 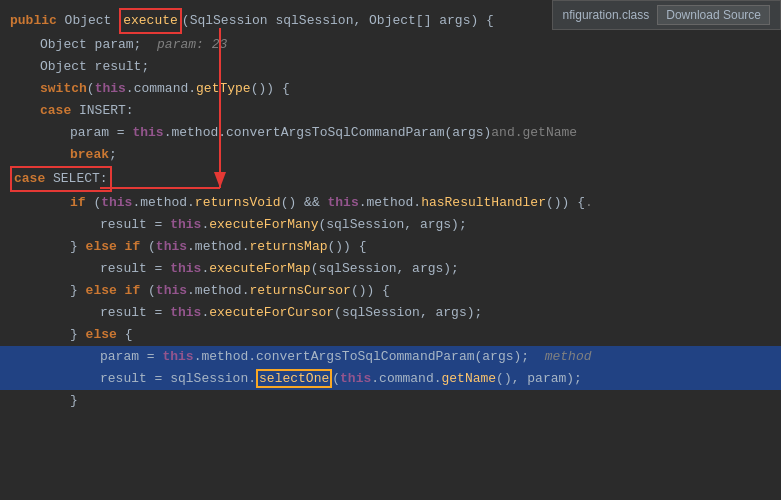 What do you see at coordinates (341, 379) in the screenshot?
I see `select-one-line: result = sqlSession.selectOne(this.comma…` at bounding box center [341, 379].